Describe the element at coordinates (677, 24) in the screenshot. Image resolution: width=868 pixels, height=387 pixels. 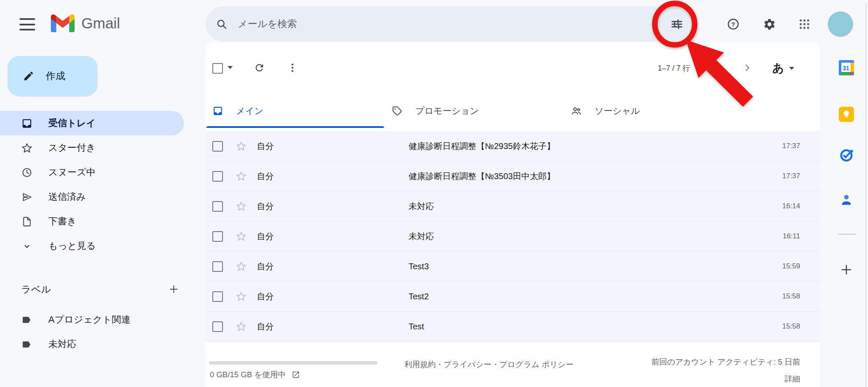
I see `search-options-button` at that location.